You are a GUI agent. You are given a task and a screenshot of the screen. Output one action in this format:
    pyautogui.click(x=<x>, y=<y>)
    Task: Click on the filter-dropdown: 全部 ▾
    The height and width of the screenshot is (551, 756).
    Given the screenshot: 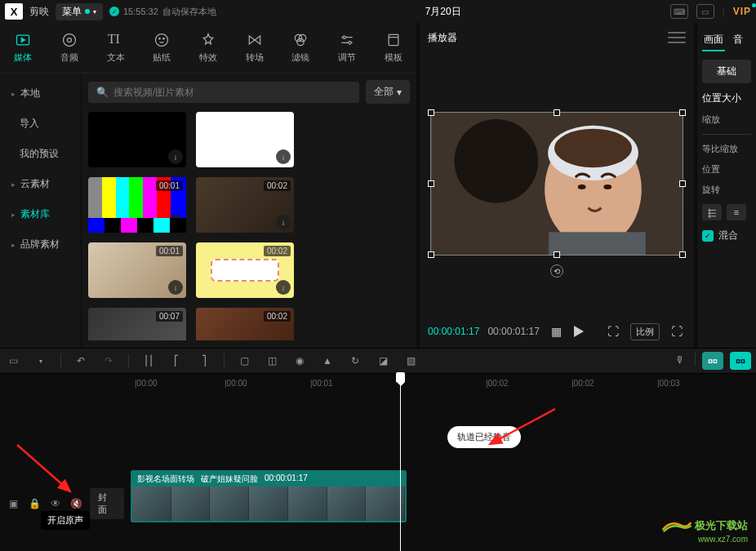 What is the action you would take?
    pyautogui.click(x=388, y=91)
    